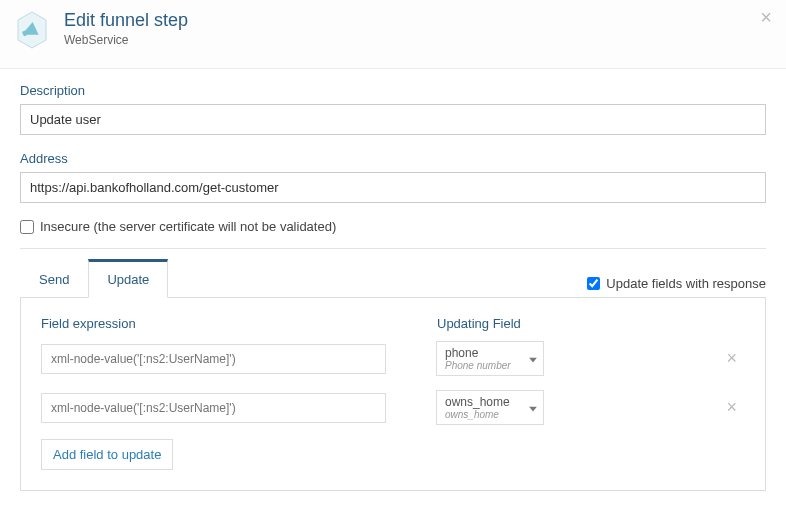 Image resolution: width=786 pixels, height=520 pixels. Describe the element at coordinates (491, 366) in the screenshot. I see `select-subvalue: Phone number` at that location.